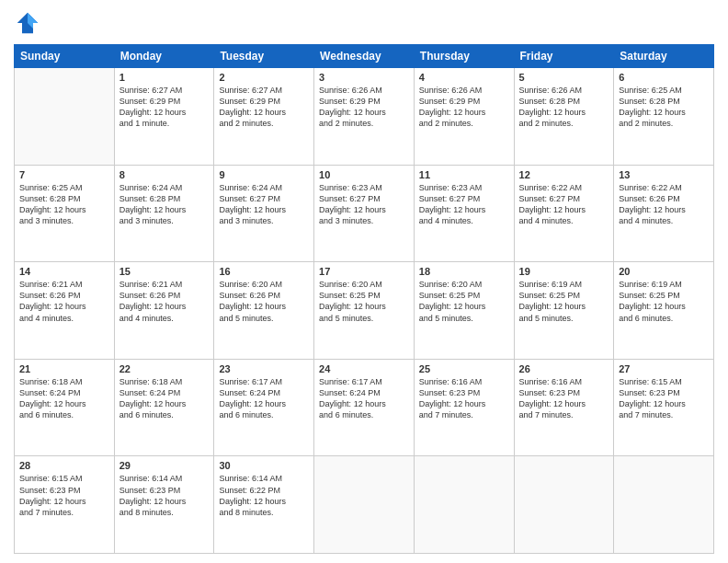 The height and width of the screenshot is (563, 728). I want to click on day-number: 10, so click(364, 175).